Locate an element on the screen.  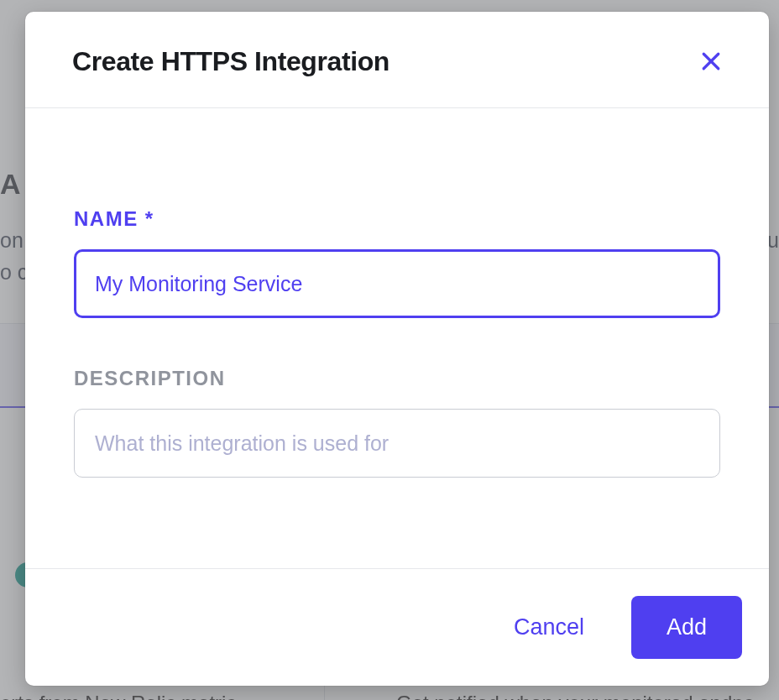
modal-title: Create HTTPS Integration is located at coordinates (231, 62).